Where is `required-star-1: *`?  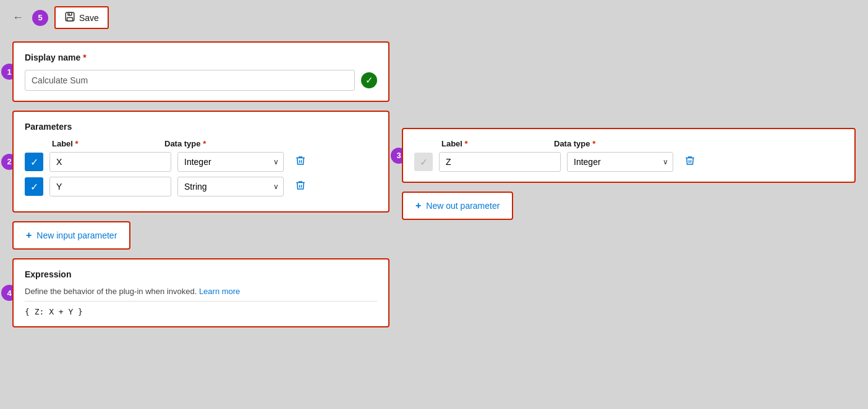 required-star-1: * is located at coordinates (84, 57).